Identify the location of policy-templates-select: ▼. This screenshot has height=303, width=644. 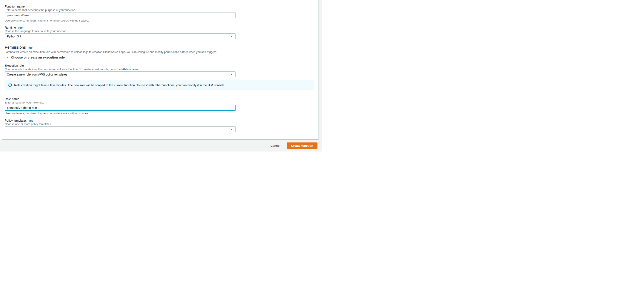
(120, 129).